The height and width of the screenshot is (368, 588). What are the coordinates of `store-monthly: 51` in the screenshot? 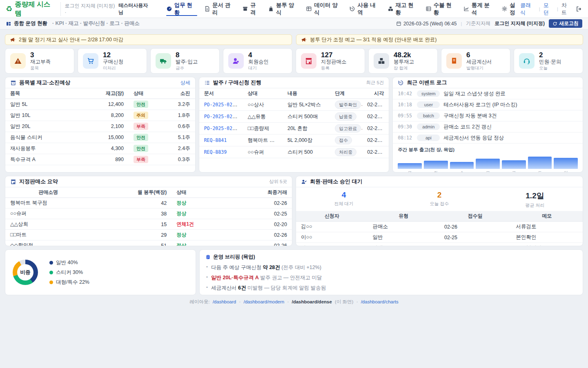 It's located at (131, 244).